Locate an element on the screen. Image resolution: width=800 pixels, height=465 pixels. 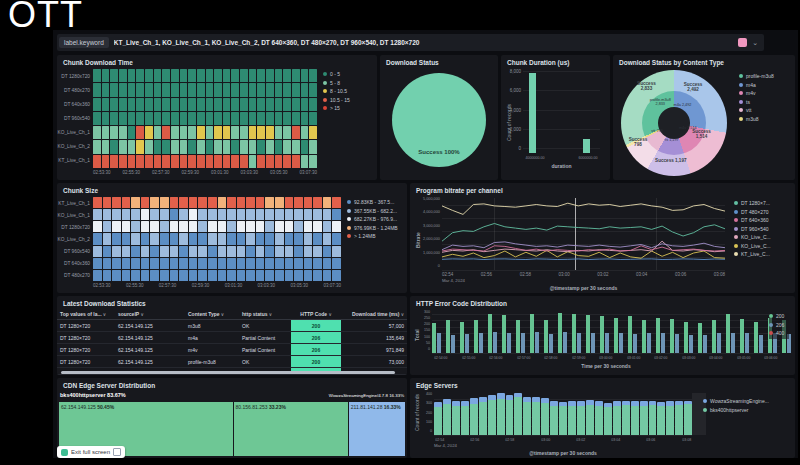
legend-item: 0 - 5 is located at coordinates (349, 74).